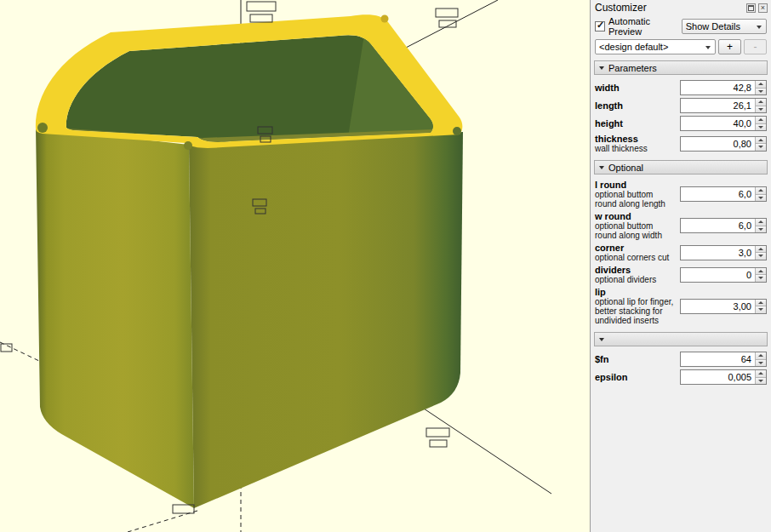 The width and height of the screenshot is (771, 532). I want to click on epsilon-spinbox: 0,005, so click(723, 377).